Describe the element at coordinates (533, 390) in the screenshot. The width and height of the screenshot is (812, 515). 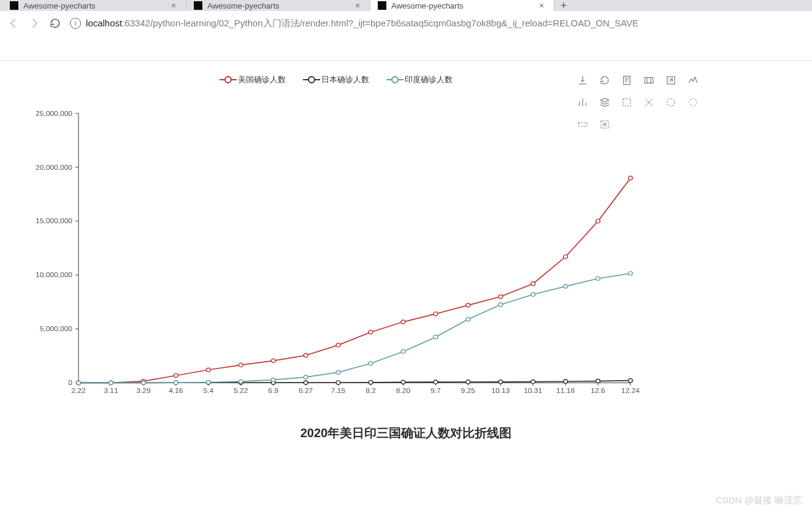
I see `svg-text: 10.31` at that location.